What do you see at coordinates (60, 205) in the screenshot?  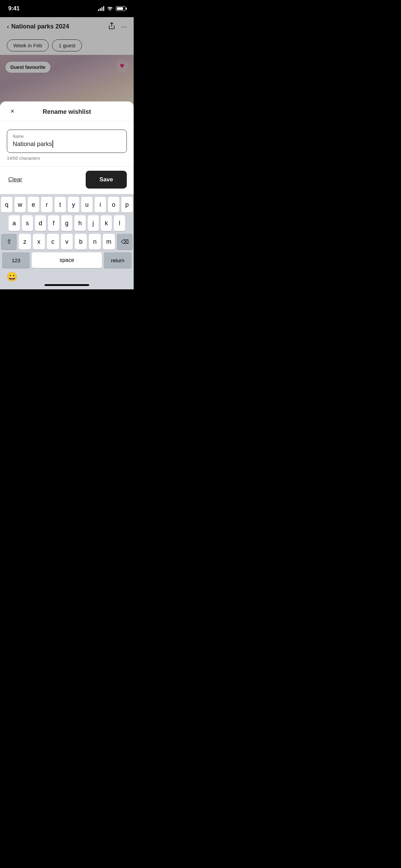 I see `key-t: t` at bounding box center [60, 205].